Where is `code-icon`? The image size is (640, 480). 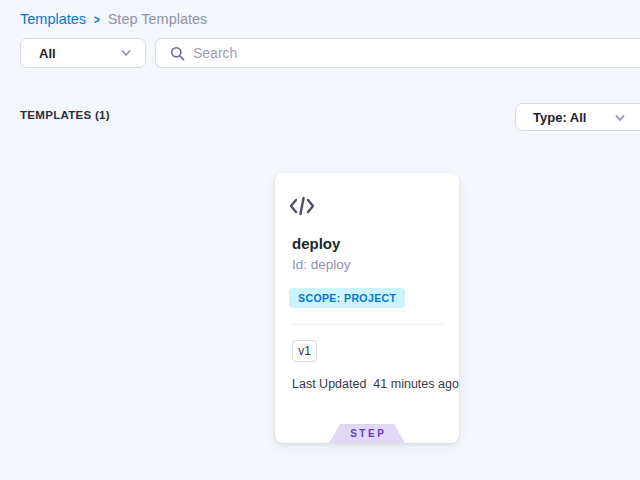 code-icon is located at coordinates (302, 206).